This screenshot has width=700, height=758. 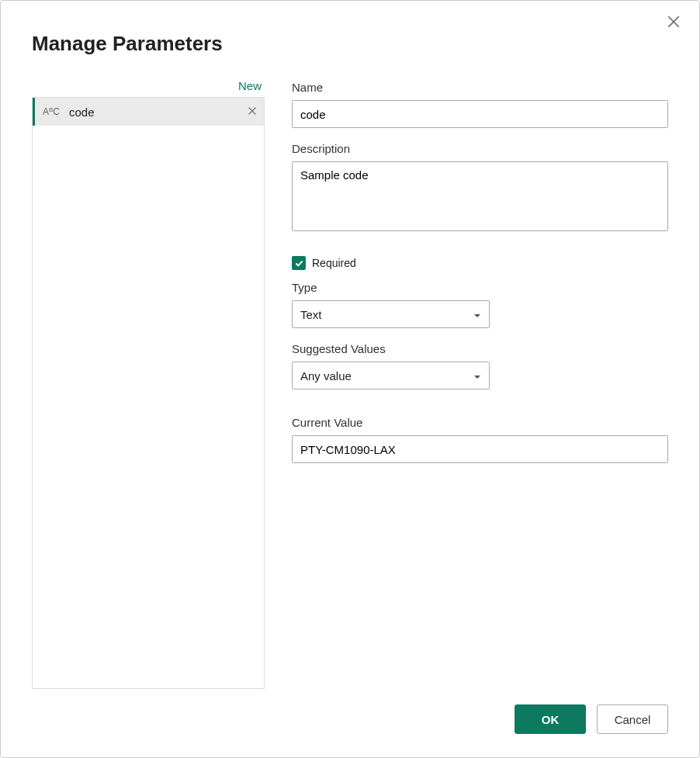 What do you see at coordinates (674, 22) in the screenshot?
I see `close-icon` at bounding box center [674, 22].